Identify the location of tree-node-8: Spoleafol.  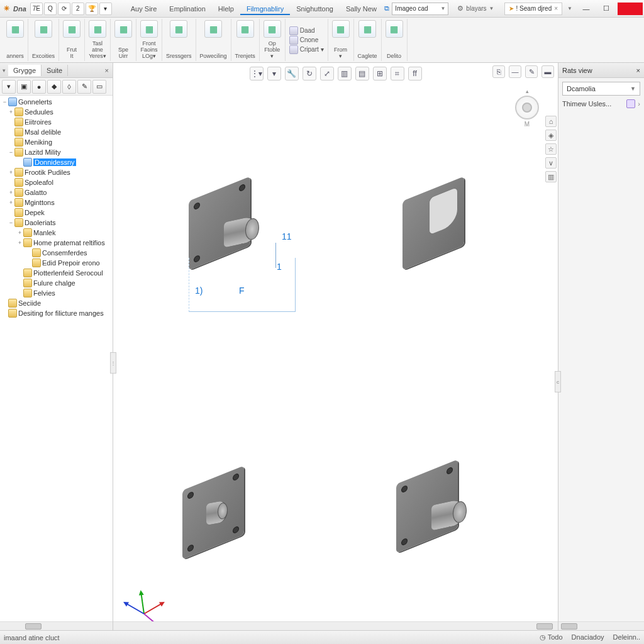
(57, 182).